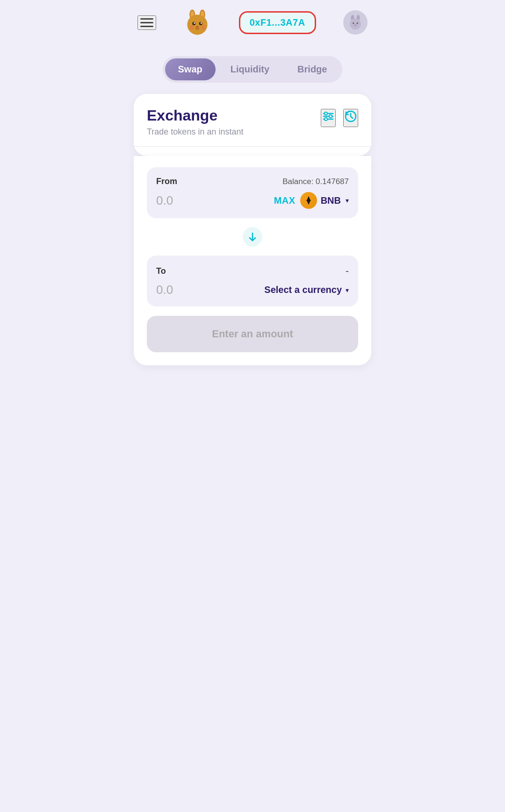 This screenshot has height=812, width=505. What do you see at coordinates (309, 200) in the screenshot?
I see `bnb-icon` at bounding box center [309, 200].